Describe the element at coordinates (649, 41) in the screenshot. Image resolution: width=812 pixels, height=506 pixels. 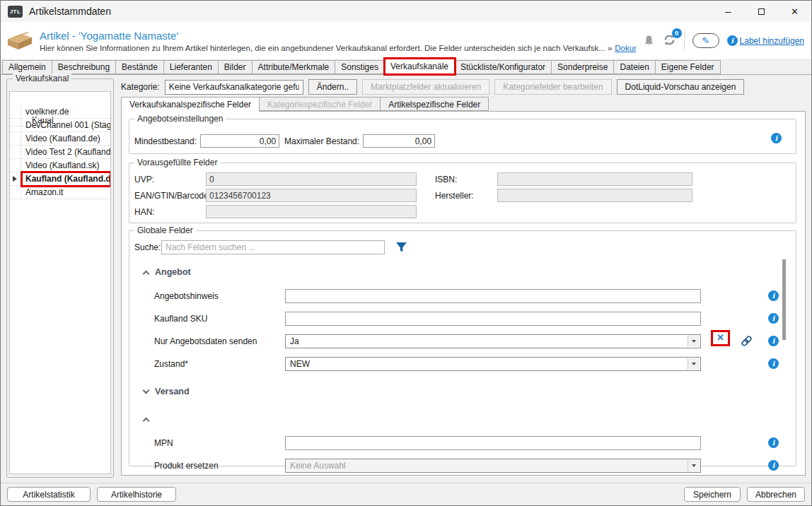
I see `bell-icon` at that location.